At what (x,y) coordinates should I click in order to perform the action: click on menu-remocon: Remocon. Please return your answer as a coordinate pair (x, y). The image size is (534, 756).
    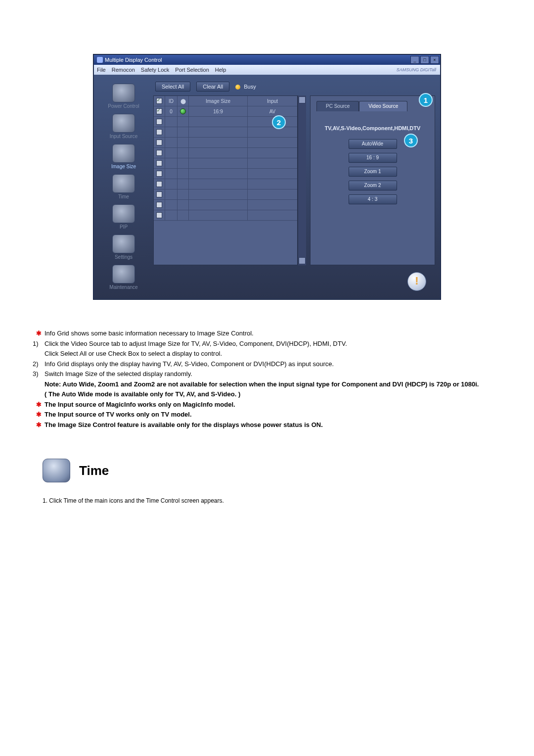
    Looking at the image, I should click on (124, 70).